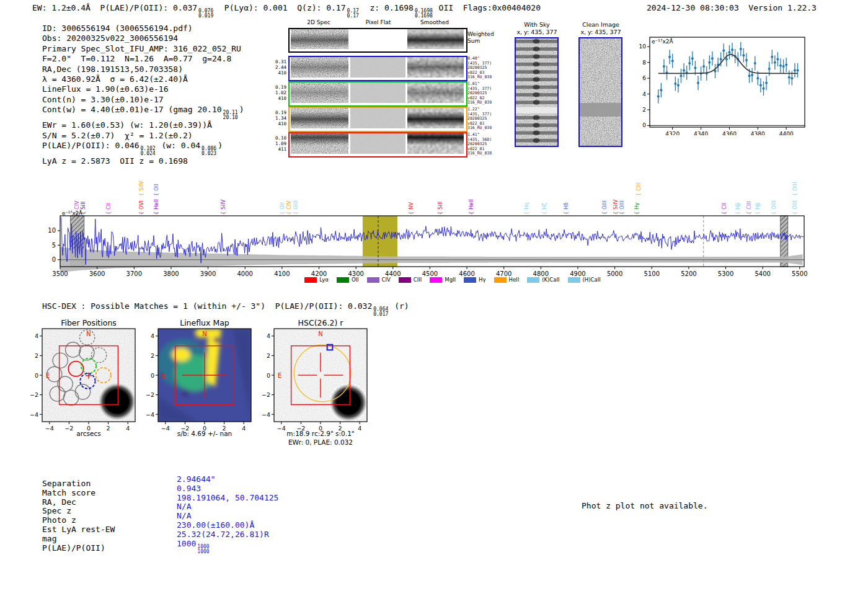 Image resolution: width=868 pixels, height=591 pixels. What do you see at coordinates (663, 41) in the screenshot?
I see `flux-units-label: e⁻¹⁷x2Å` at bounding box center [663, 41].